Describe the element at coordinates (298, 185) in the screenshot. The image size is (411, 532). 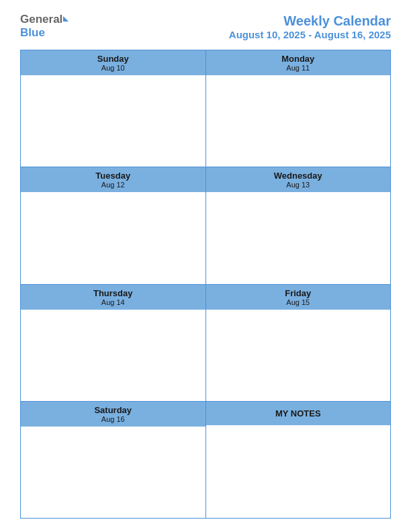
I see `wednesday-date: Aug 13` at that location.